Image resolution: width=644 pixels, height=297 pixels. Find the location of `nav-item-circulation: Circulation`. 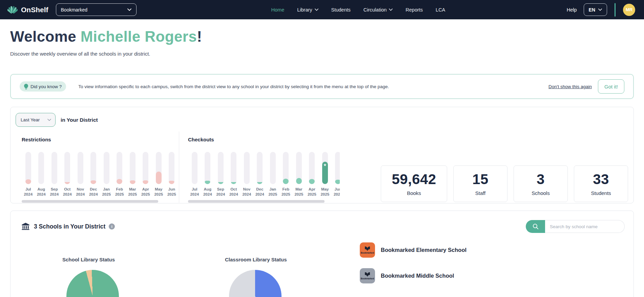

nav-item-circulation: Circulation is located at coordinates (378, 10).